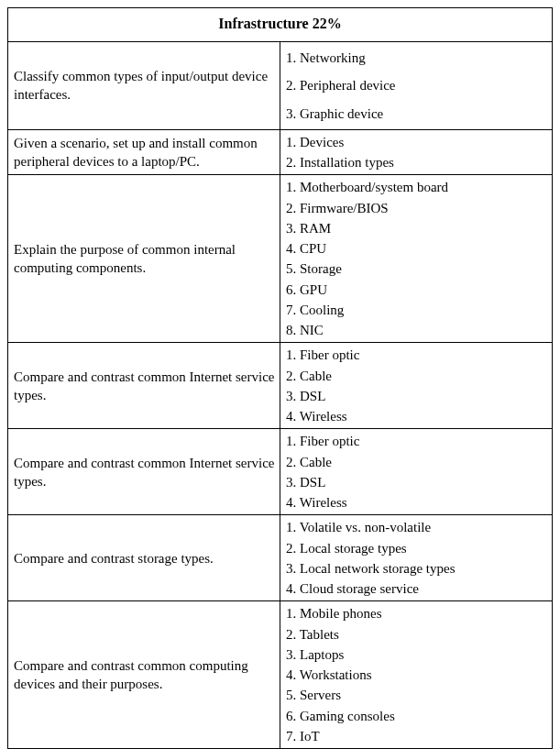 This screenshot has height=749, width=560. What do you see at coordinates (416, 675) in the screenshot?
I see `topics-cell: 1. Mobile phones2. Tablets3. Laptops4. W…` at bounding box center [416, 675].